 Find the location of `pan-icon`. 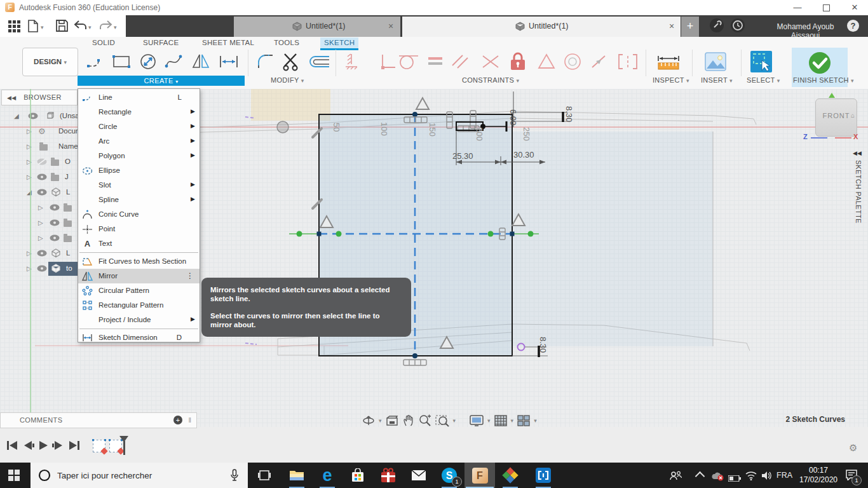

pan-icon is located at coordinates (409, 421).